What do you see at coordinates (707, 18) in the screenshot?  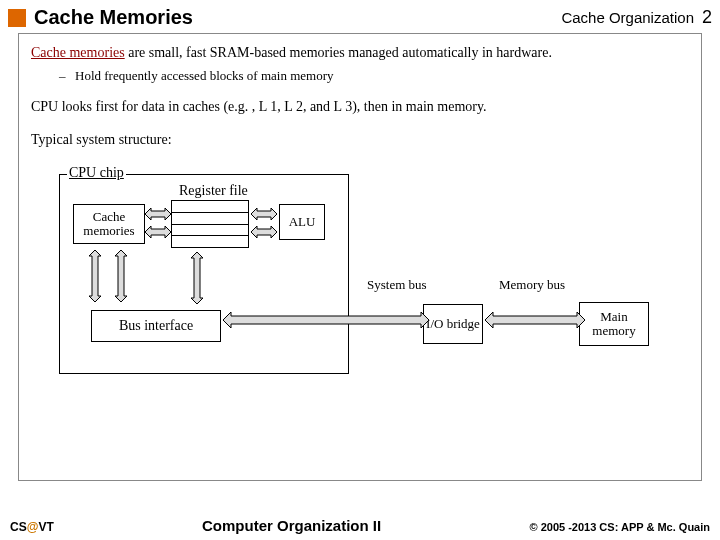 I see `page-number: 2` at bounding box center [707, 18].